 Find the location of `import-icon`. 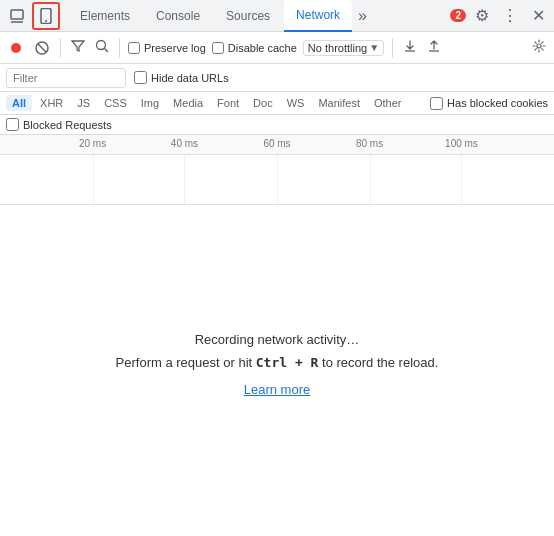

import-icon is located at coordinates (410, 48).